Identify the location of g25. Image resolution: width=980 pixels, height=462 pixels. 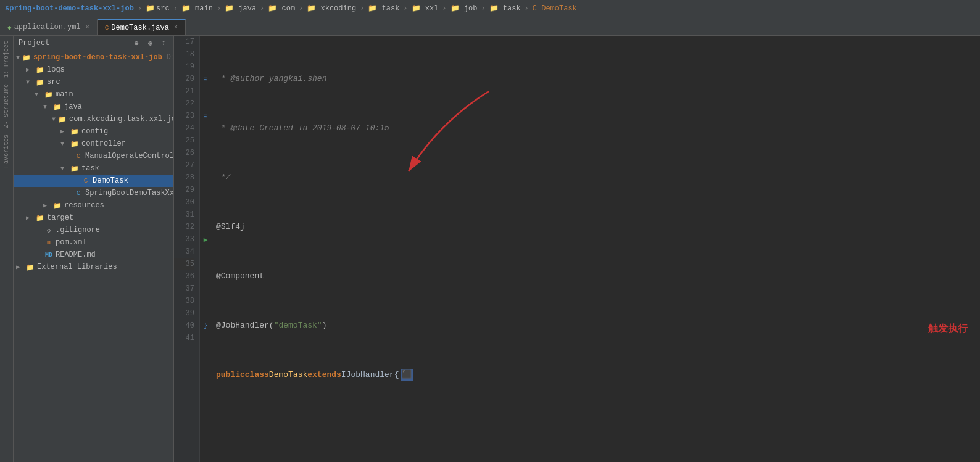
(206, 141).